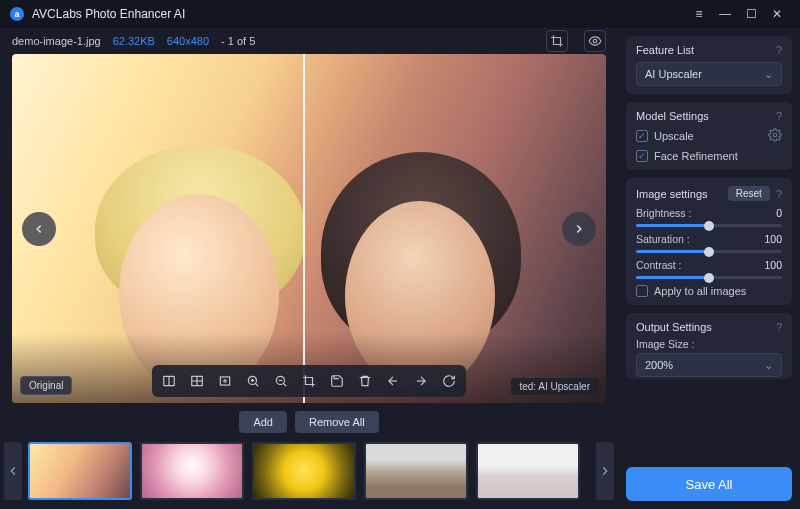 The width and height of the screenshot is (800, 509). What do you see at coordinates (665, 50) in the screenshot?
I see `feature-list-heading: Feature List` at bounding box center [665, 50].